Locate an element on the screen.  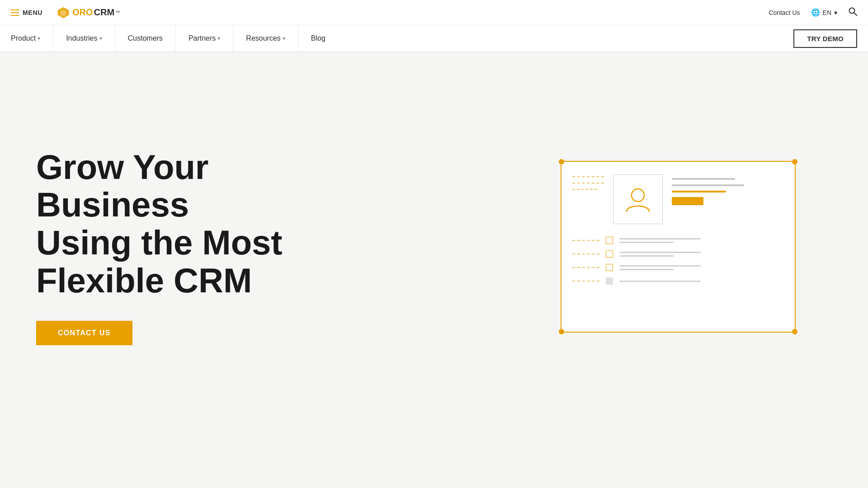
search-icon is located at coordinates (853, 11).